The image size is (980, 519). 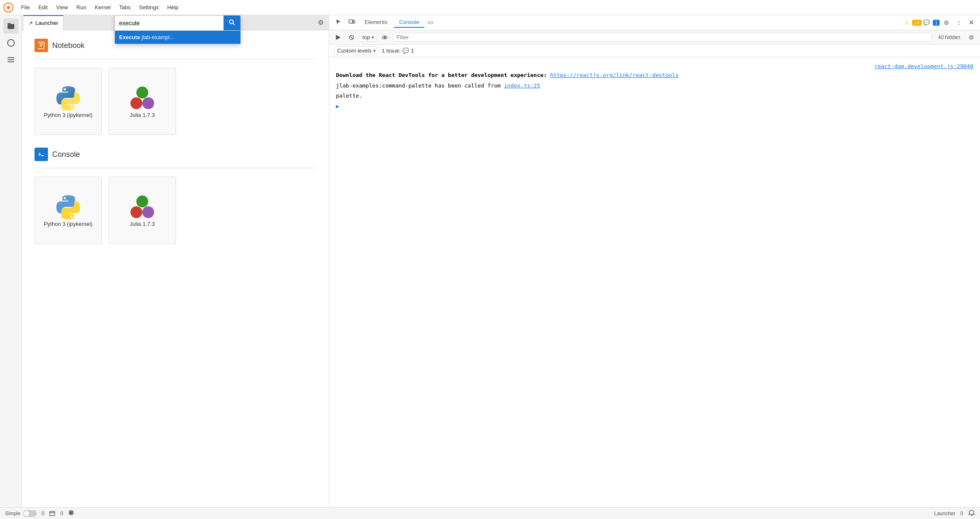 I want to click on sidebar-icon-circle, so click(x=11, y=43).